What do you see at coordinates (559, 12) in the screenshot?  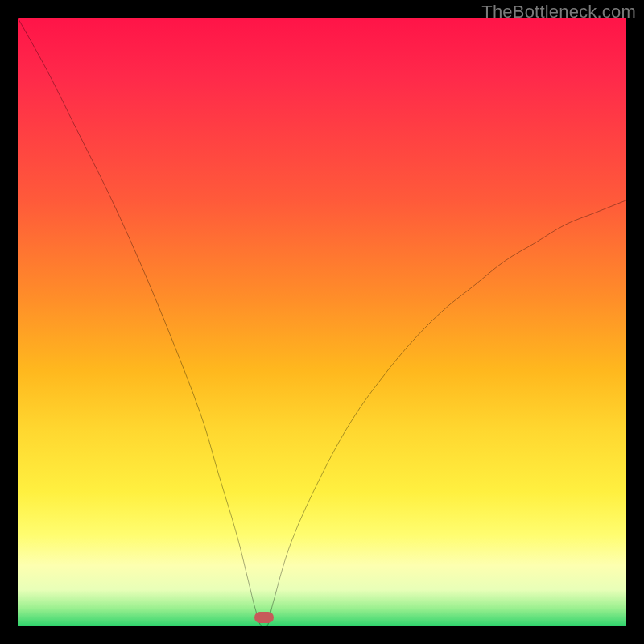 I see `watermark-text: TheBottleneck.com` at bounding box center [559, 12].